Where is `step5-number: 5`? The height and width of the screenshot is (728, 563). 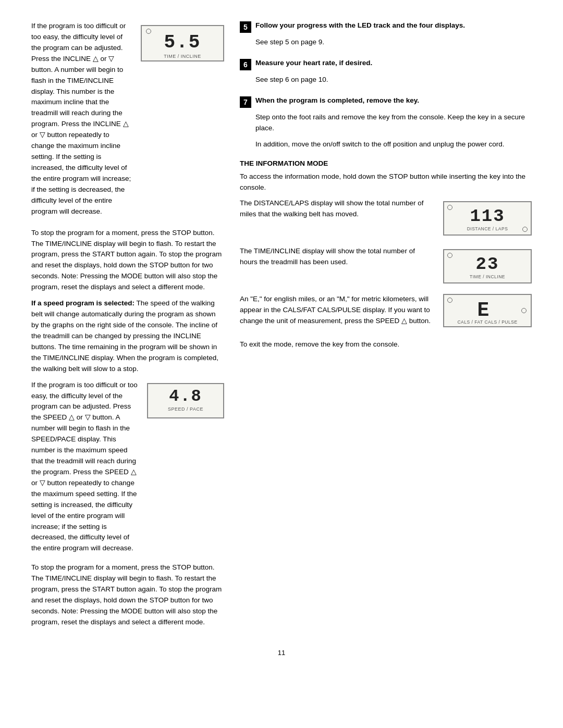 step5-number: 5 is located at coordinates (246, 27).